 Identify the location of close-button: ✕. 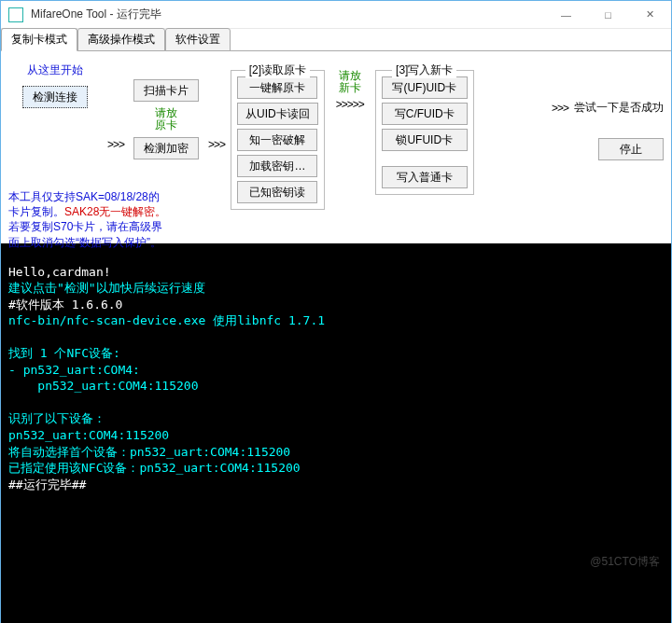
(650, 15).